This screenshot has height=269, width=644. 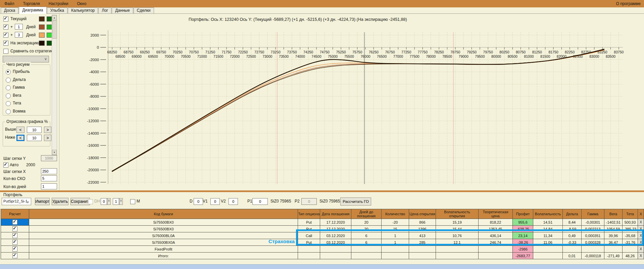 What do you see at coordinates (14, 165) in the screenshot?
I see `auto-label: Авто` at bounding box center [14, 165].